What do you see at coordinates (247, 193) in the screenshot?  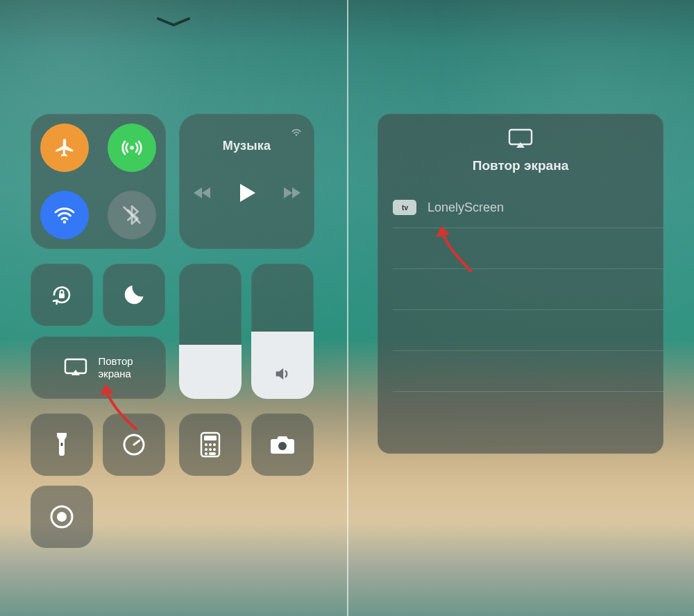 I see `media-play-button` at bounding box center [247, 193].